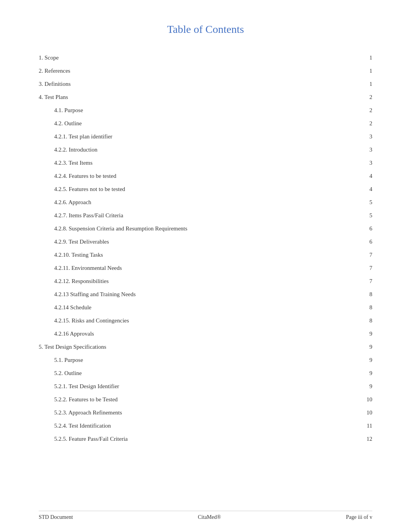 Image resolution: width=411 pixels, height=532 pixels. What do you see at coordinates (206, 215) in the screenshot?
I see `toc-row: 4.2.7. Items Pass/Fail Criteria5` at bounding box center [206, 215].